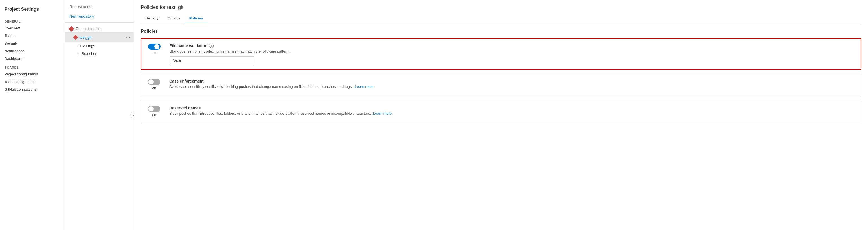  I want to click on reserved-toggle-area: off, so click(154, 111).